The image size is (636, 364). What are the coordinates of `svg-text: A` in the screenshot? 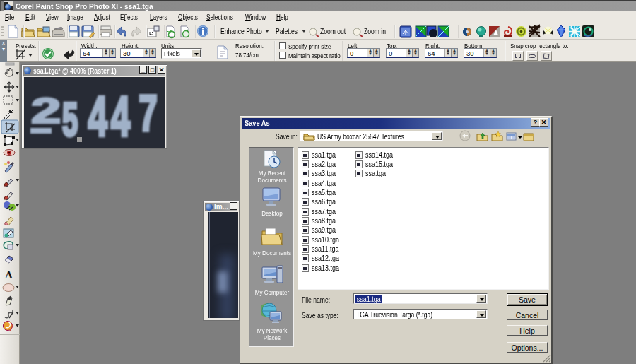 It's located at (8, 275).